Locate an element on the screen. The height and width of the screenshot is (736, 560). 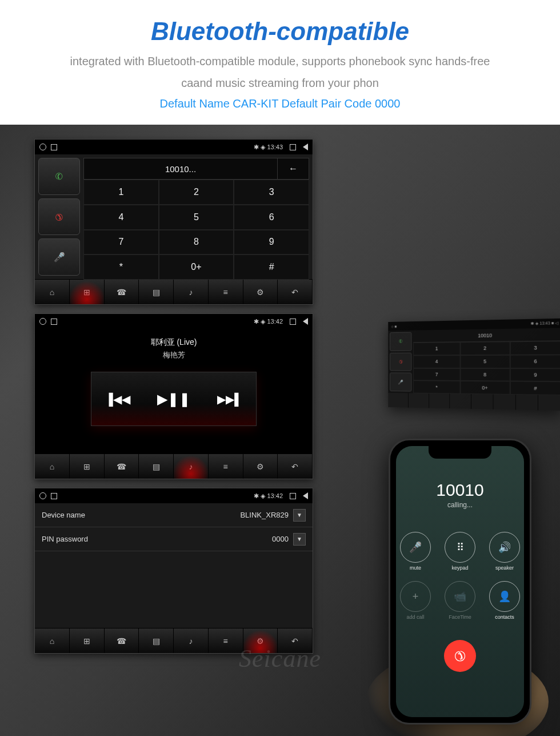
keypad-action: ⠿ keypad is located at coordinates (460, 551).